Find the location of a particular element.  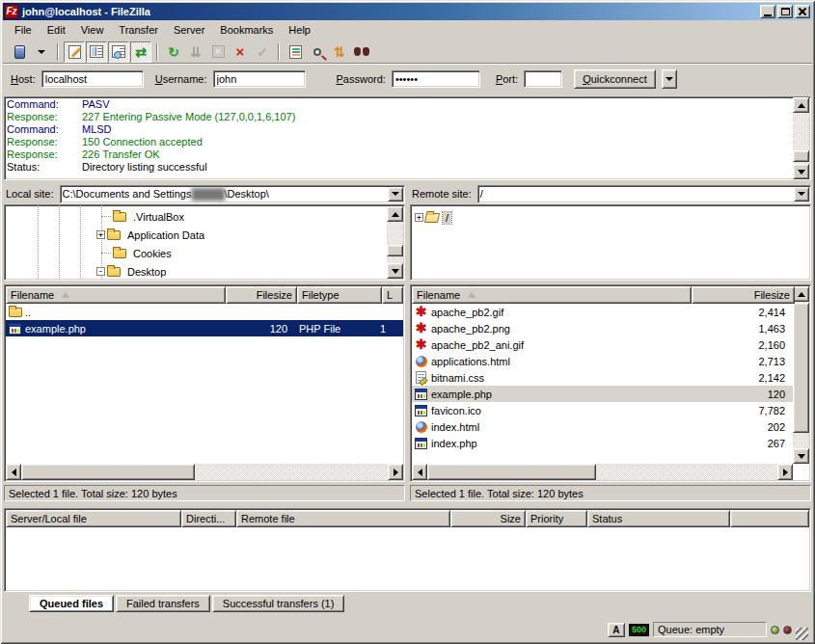

remote-list-vscrollbar is located at coordinates (801, 375).